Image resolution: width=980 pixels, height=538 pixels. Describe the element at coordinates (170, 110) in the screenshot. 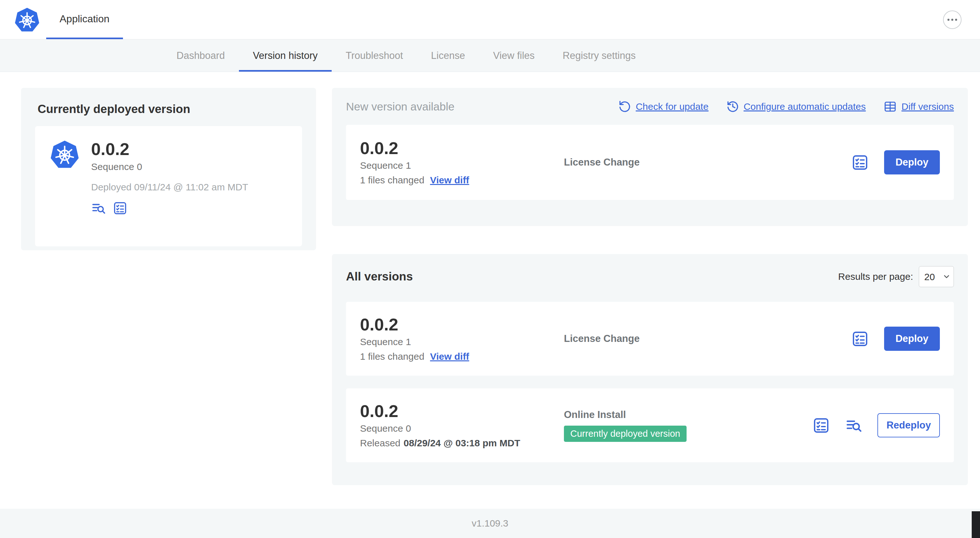

I see `currently-deployed-heading: Currently deployed version` at that location.